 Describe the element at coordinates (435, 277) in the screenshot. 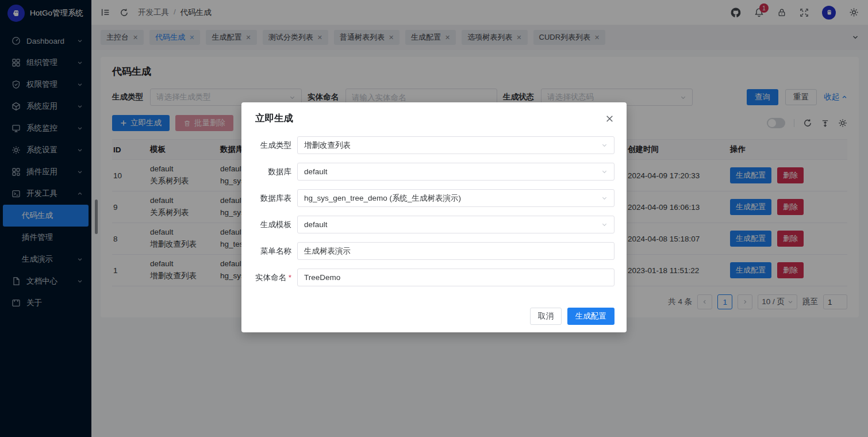

I see `form-row-entity-name: 实体命名` at that location.